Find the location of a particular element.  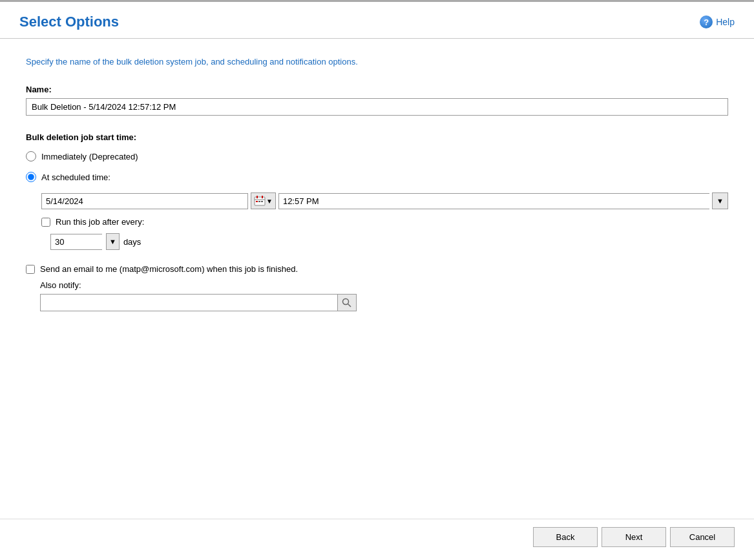

cancel-button: Cancel is located at coordinates (702, 537).